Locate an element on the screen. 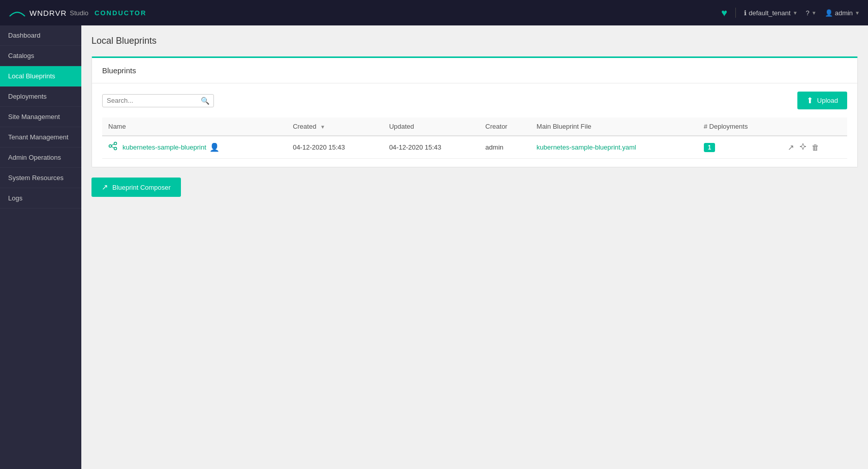 The image size is (868, 469). sidebar-item-catalogs: Catalogs is located at coordinates (41, 56).